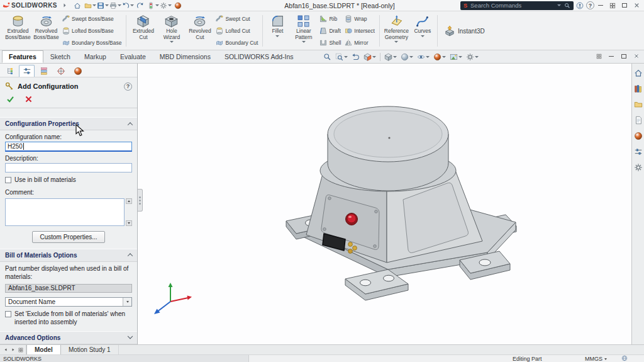 The height and width of the screenshot is (362, 644). Describe the element at coordinates (638, 152) in the screenshot. I see `custom-properties-tab-icon` at that location.